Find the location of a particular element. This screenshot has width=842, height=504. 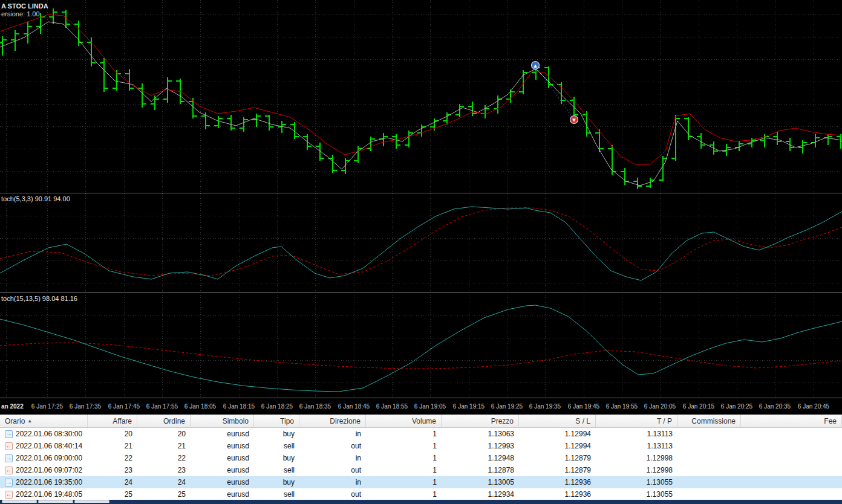

deal-row: ←2022.01.06 19:48:052525eurusdsellout11.… is located at coordinates (421, 494).